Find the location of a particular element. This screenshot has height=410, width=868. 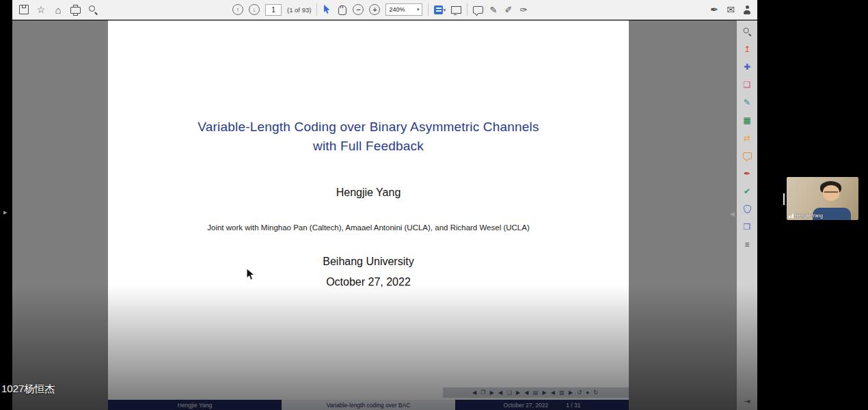

pdf-toolbar: ☆ ⌂ ↑ ↓ (1 of 93) − + 240% ▾ ▾ is located at coordinates (385, 10).